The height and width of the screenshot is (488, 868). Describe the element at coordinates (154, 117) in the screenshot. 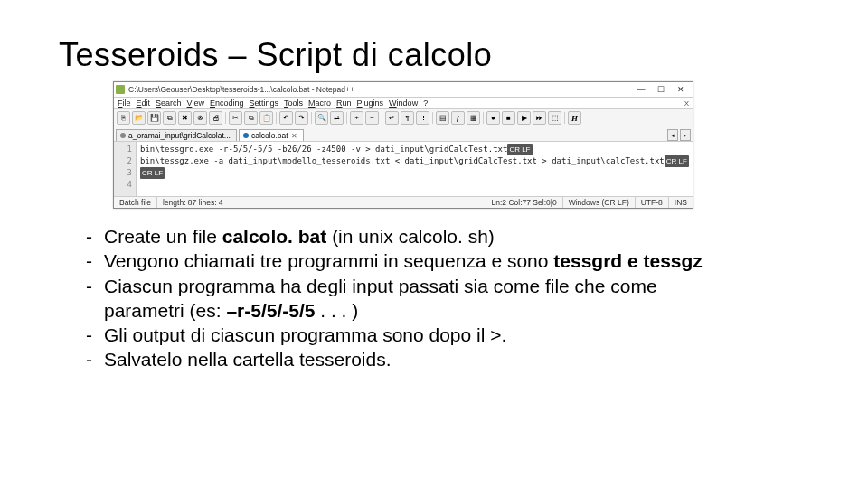

I see `save-icon: 💾` at that location.